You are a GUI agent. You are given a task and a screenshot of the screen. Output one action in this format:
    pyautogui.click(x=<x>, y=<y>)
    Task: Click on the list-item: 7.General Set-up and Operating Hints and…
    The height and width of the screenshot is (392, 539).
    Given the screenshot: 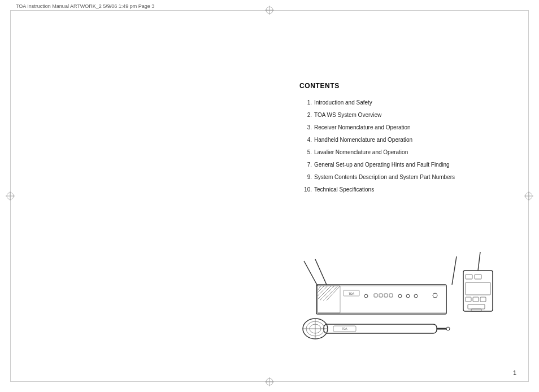 What is the action you would take?
    pyautogui.click(x=401, y=165)
    